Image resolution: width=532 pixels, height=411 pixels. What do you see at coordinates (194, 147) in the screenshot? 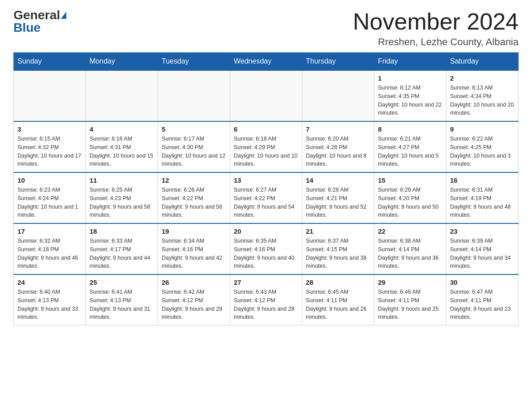
I see `calendar-cell: 5Sunrise: 6:17 AMSunset: 4:30 PMDaylight…` at bounding box center [194, 147].